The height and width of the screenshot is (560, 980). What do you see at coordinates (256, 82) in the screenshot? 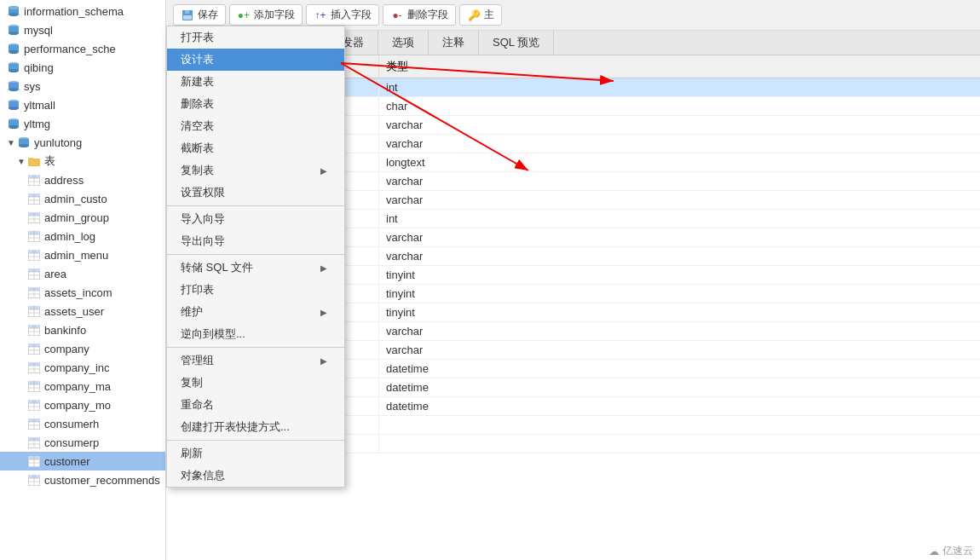
I see `menu-item-new-table: 新建表` at bounding box center [256, 82].